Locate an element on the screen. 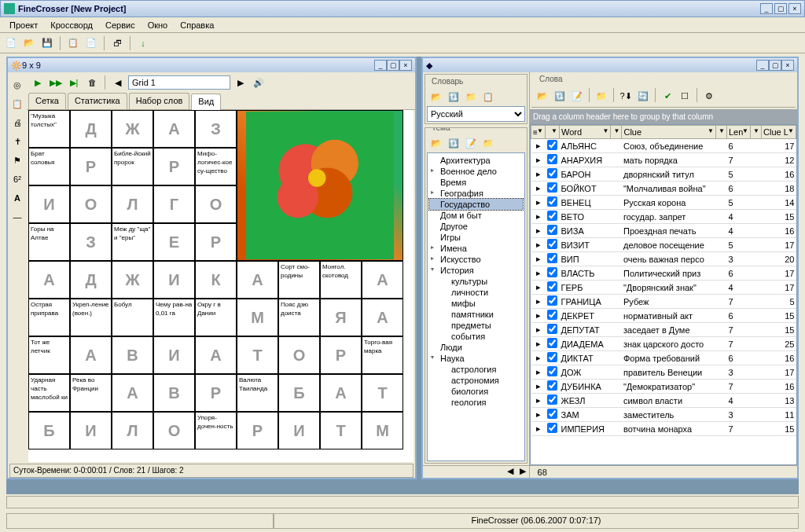  word-row: ▸ВЕТОгосудар. запрет415 is located at coordinates (663, 217).